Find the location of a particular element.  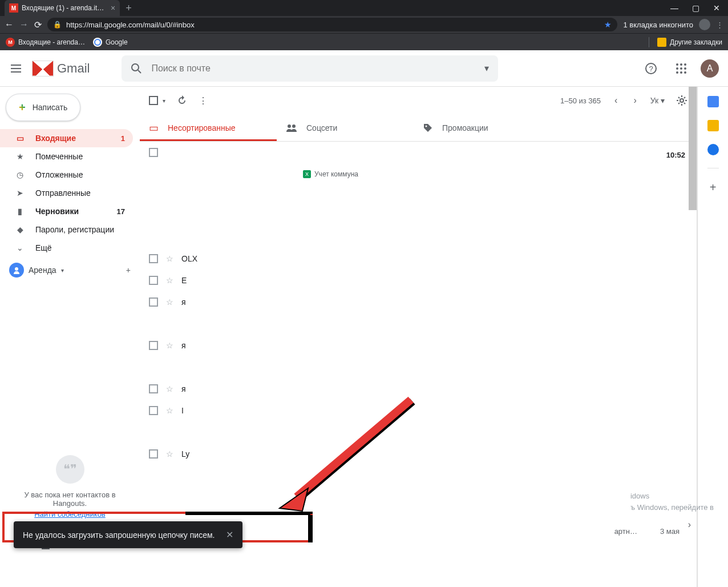

star-icon: ★ is located at coordinates (20, 156).